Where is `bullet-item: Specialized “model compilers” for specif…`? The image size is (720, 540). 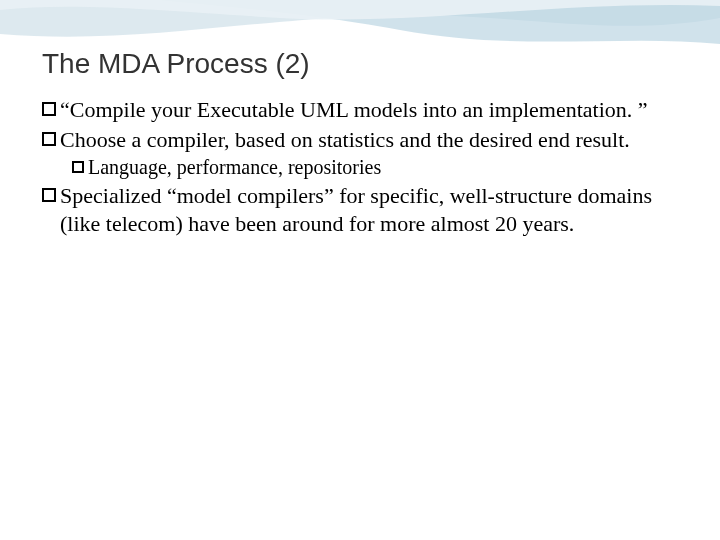
bullet-item: Specialized “model compilers” for specif… is located at coordinates (360, 210).